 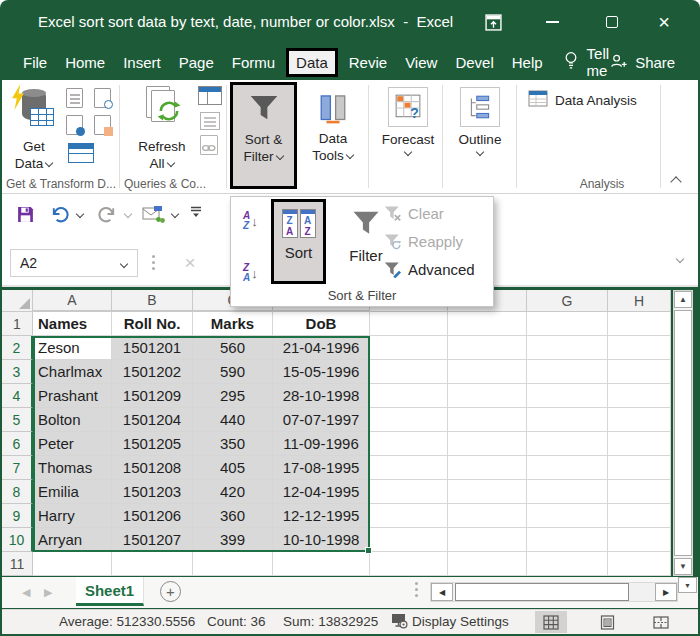 What do you see at coordinates (142, 62) in the screenshot?
I see `tab-insert: Insert` at bounding box center [142, 62].